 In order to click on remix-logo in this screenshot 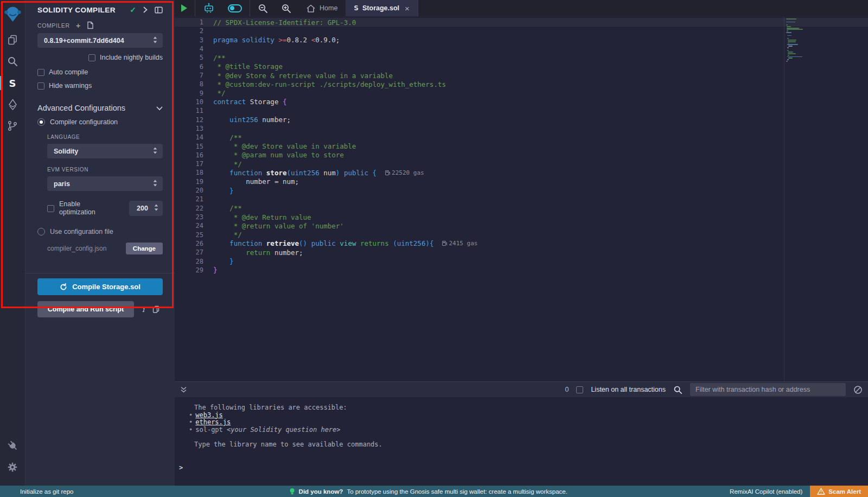, I will do `click(13, 14)`.